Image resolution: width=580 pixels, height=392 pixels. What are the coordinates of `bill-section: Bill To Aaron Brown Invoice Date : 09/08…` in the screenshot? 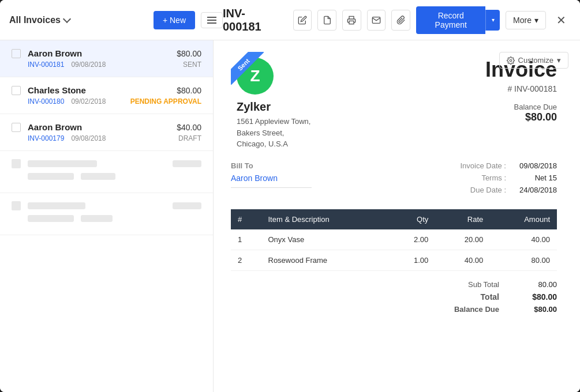 It's located at (394, 180).